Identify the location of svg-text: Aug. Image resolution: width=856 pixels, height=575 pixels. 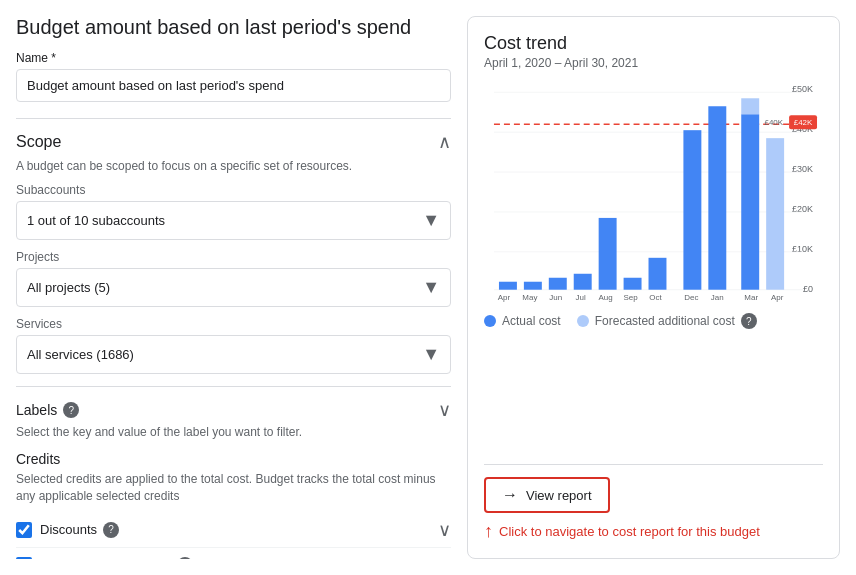
(606, 298).